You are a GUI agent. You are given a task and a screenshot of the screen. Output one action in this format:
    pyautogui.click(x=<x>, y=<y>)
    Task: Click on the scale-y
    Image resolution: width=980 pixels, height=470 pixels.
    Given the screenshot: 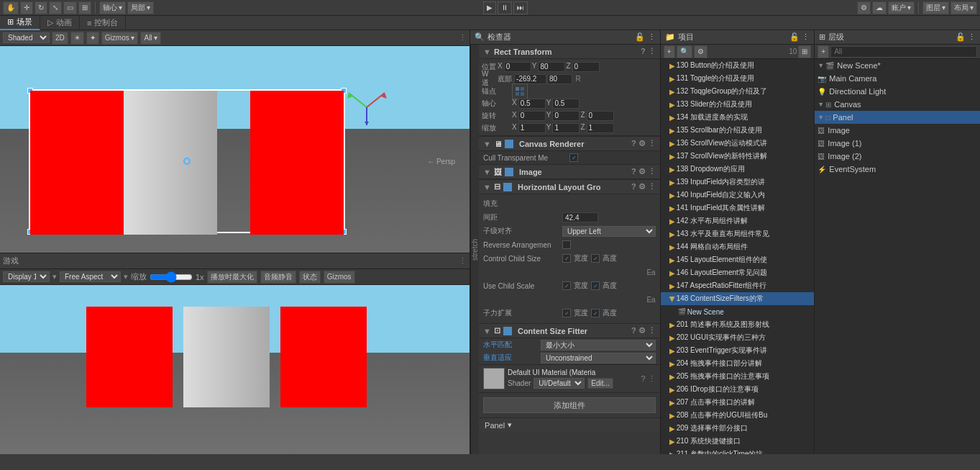 What is the action you would take?
    pyautogui.click(x=566, y=128)
    